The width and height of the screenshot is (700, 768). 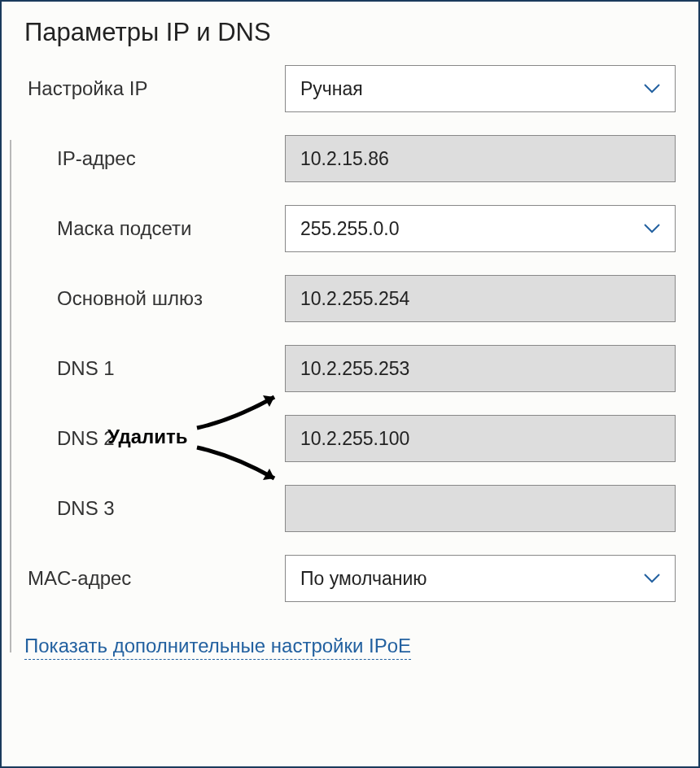 I want to click on show-advanced-link: Показать дополнительные настройки IPoE, so click(x=218, y=648).